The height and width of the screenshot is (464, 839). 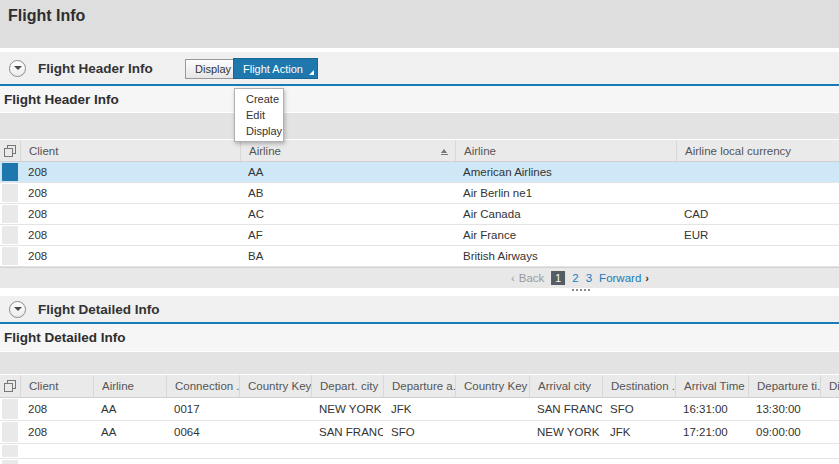 What do you see at coordinates (624, 278) in the screenshot?
I see `forward-page-link: Forward ›` at bounding box center [624, 278].